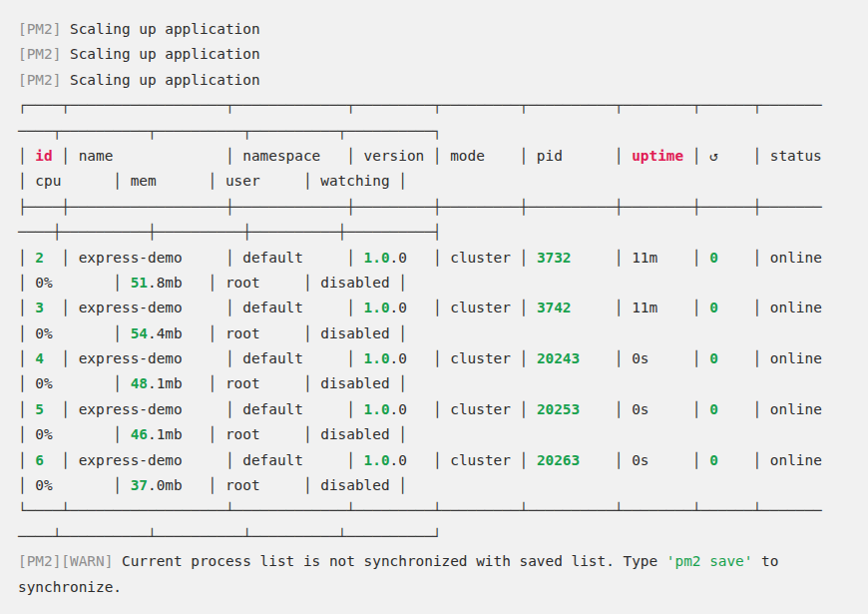  I want to click on pm2-warning-message: [PM2][WARN] Current process list is not …, so click(443, 561).